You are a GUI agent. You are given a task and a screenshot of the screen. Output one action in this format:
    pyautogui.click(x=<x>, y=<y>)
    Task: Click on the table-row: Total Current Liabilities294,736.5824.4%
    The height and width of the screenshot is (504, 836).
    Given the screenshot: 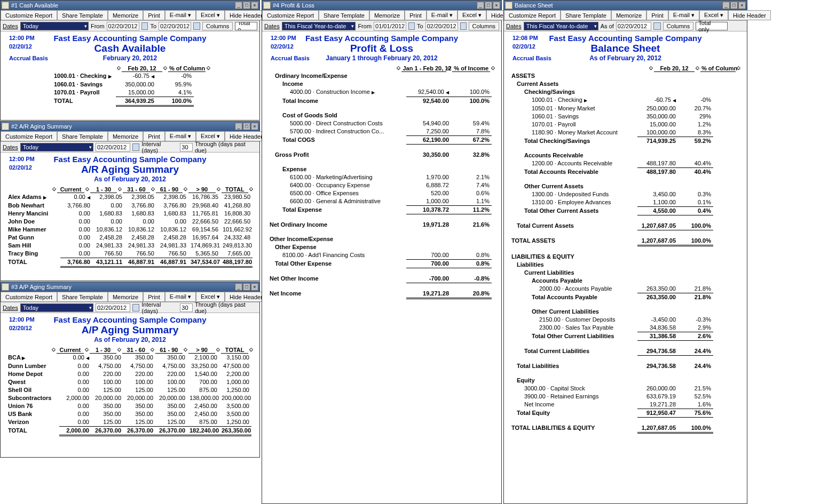 What is the action you would take?
    pyautogui.click(x=626, y=351)
    